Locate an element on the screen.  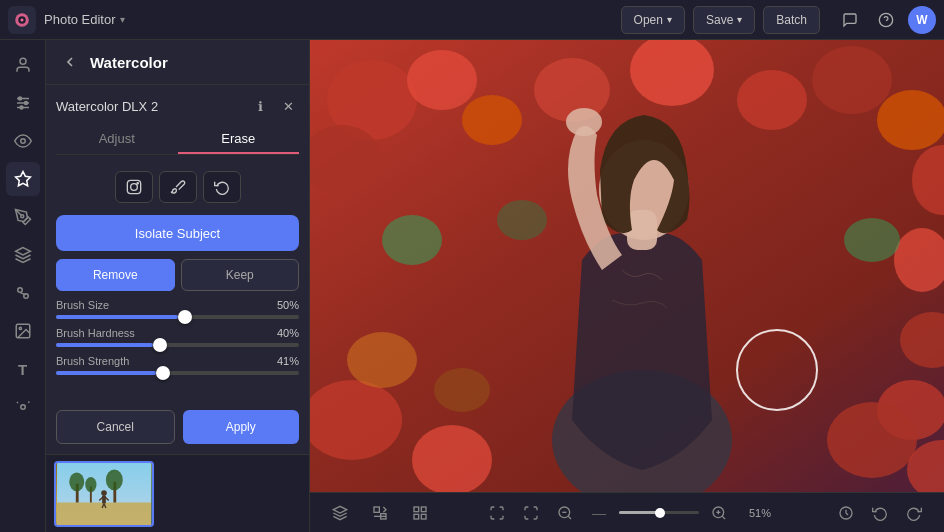
erase-brush-icon is located at coordinates (178, 187).